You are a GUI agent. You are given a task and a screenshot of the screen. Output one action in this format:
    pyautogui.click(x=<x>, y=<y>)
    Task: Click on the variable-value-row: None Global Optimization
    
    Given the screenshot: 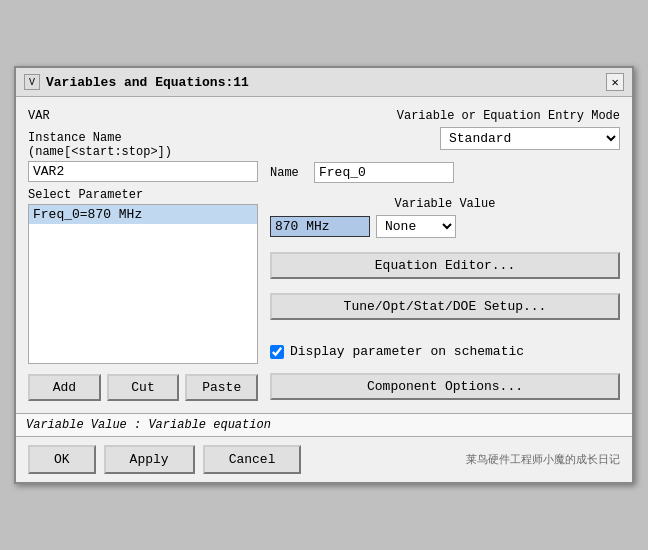 What is the action you would take?
    pyautogui.click(x=445, y=226)
    